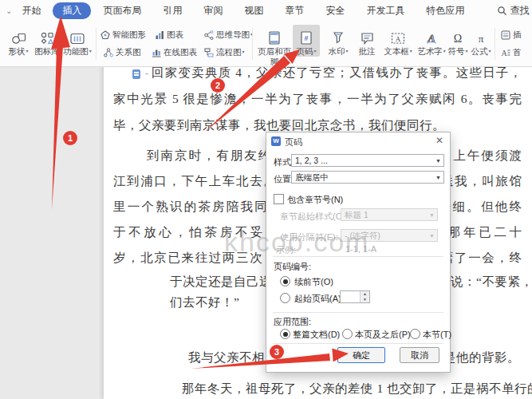  What do you see at coordinates (513, 11) in the screenshot?
I see `search-button: 查找` at bounding box center [513, 11].